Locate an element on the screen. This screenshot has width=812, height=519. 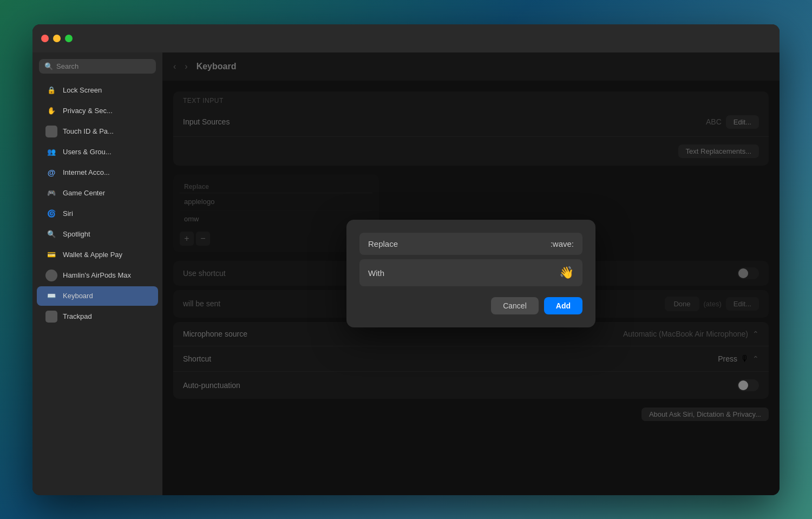
keyboard-icon: ⌨️ is located at coordinates (51, 296).